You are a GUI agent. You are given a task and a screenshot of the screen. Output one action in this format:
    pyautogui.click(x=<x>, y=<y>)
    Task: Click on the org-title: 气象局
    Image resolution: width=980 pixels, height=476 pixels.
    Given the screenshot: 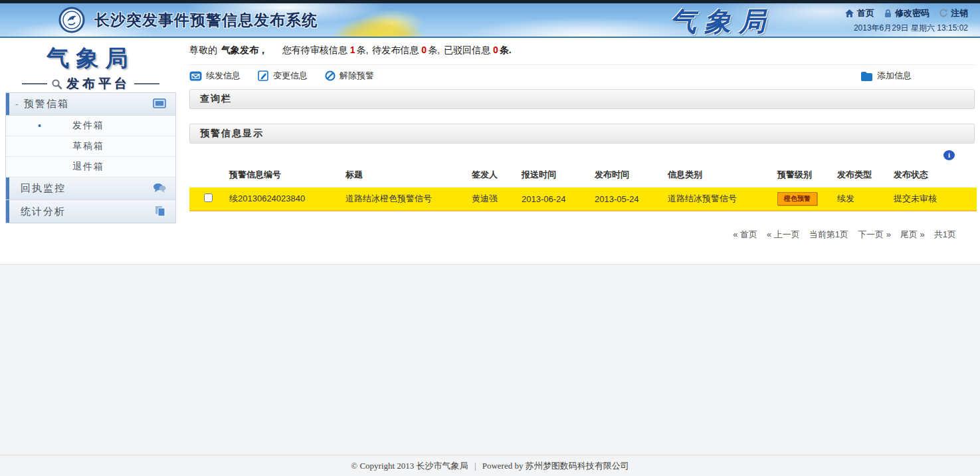 What is the action you would take?
    pyautogui.click(x=722, y=21)
    